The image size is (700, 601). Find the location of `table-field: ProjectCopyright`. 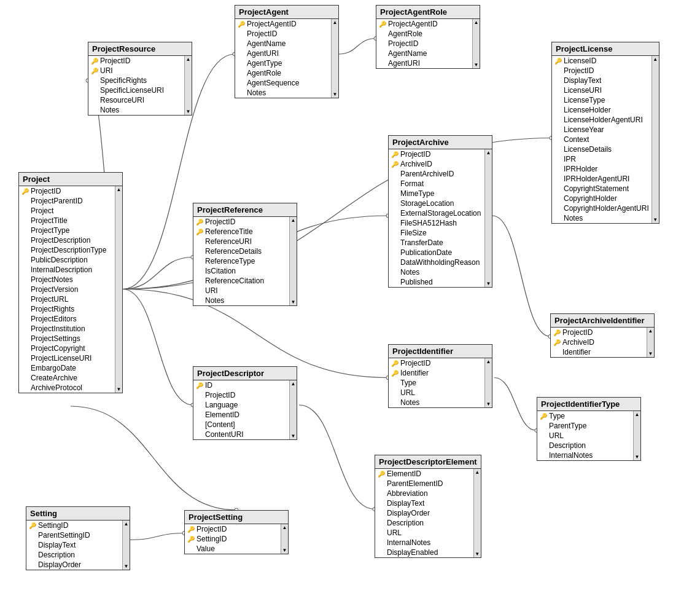

table-field: ProjectCopyright is located at coordinates (67, 348).